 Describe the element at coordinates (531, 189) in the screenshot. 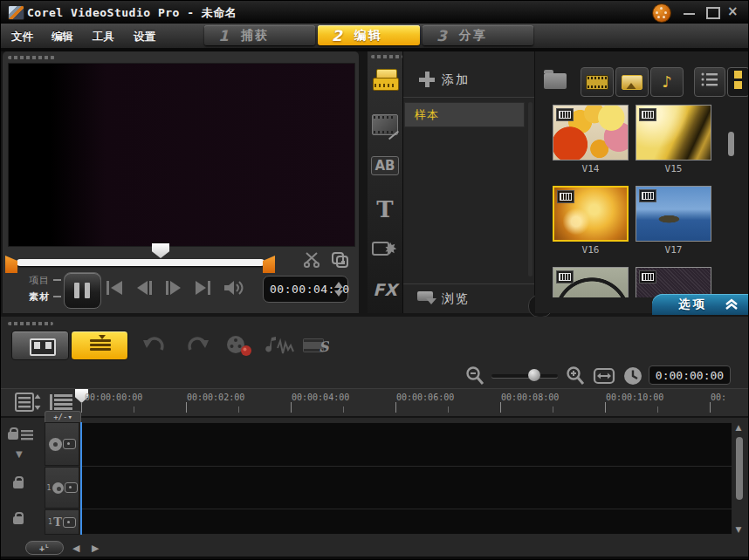

I see `category-scrollbar` at that location.